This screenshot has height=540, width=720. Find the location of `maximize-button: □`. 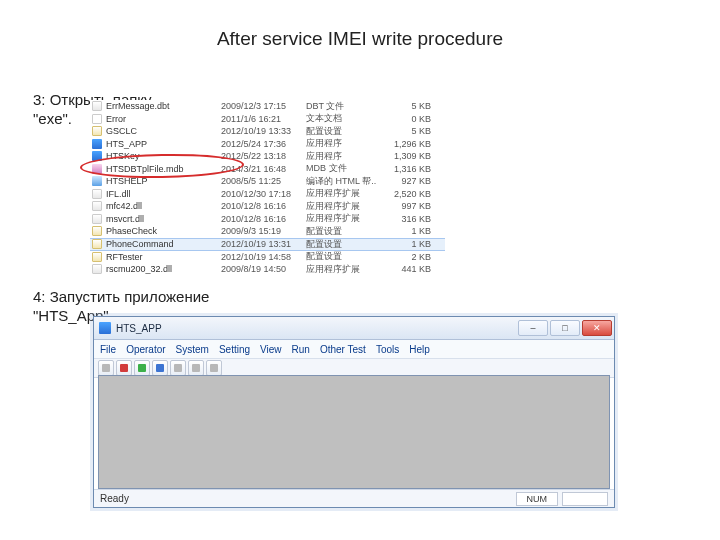

maximize-button: □ is located at coordinates (565, 328).